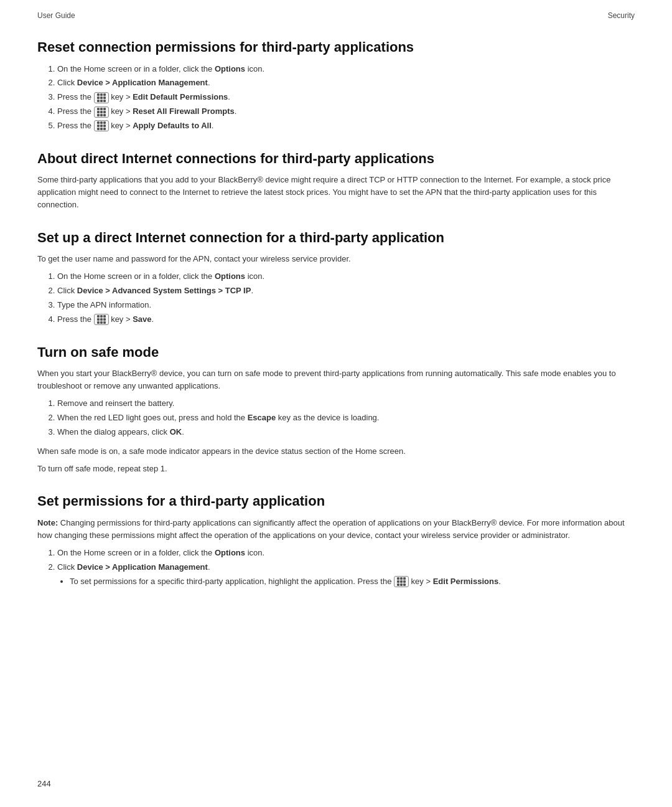  What do you see at coordinates (336, 410) in the screenshot?
I see `section-safe-mode: Turn on safe mode When you start your Bl…` at bounding box center [336, 410].